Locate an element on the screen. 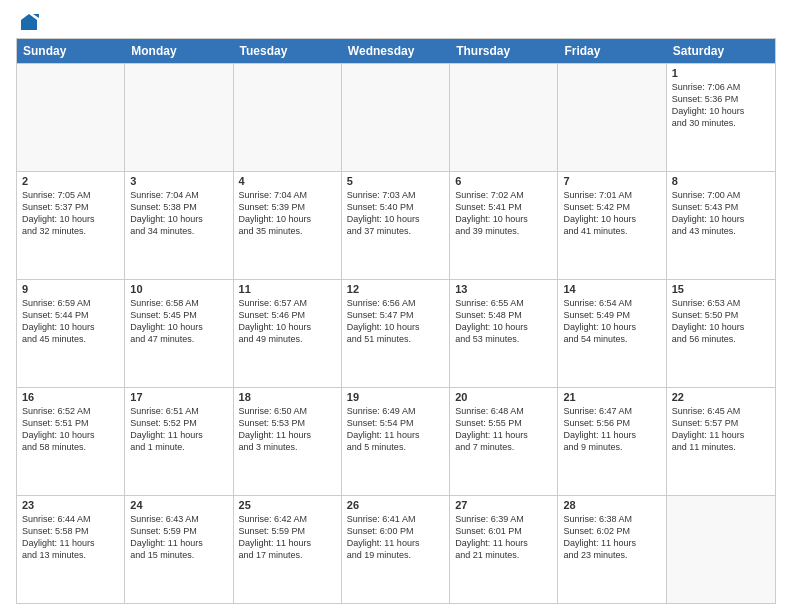 The image size is (792, 612). day-details: Sunrise: 6:58 AM Sunset: 5:45 PM Dayligh… is located at coordinates (178, 322).